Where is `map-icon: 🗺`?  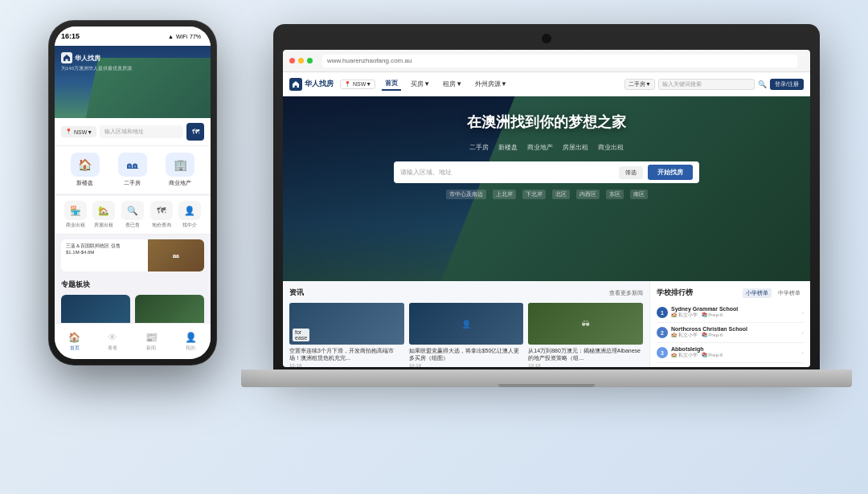 map-icon: 🗺 is located at coordinates (196, 132).